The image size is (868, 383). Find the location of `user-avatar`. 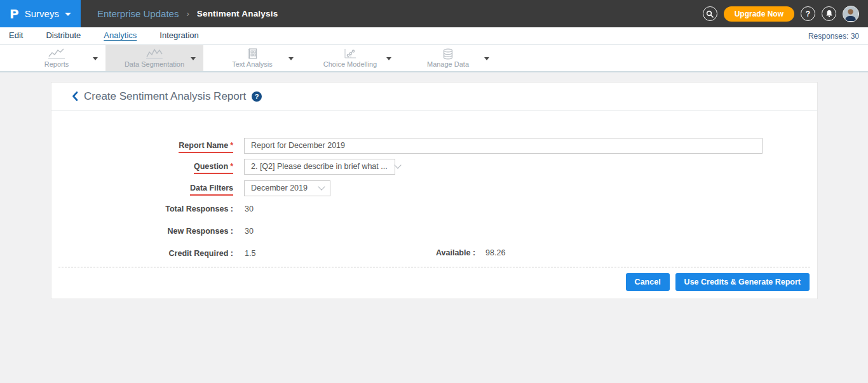

user-avatar is located at coordinates (851, 14).